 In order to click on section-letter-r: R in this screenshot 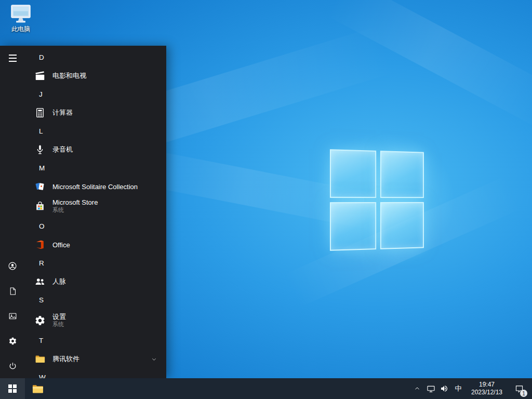, I will do `click(96, 263)`.